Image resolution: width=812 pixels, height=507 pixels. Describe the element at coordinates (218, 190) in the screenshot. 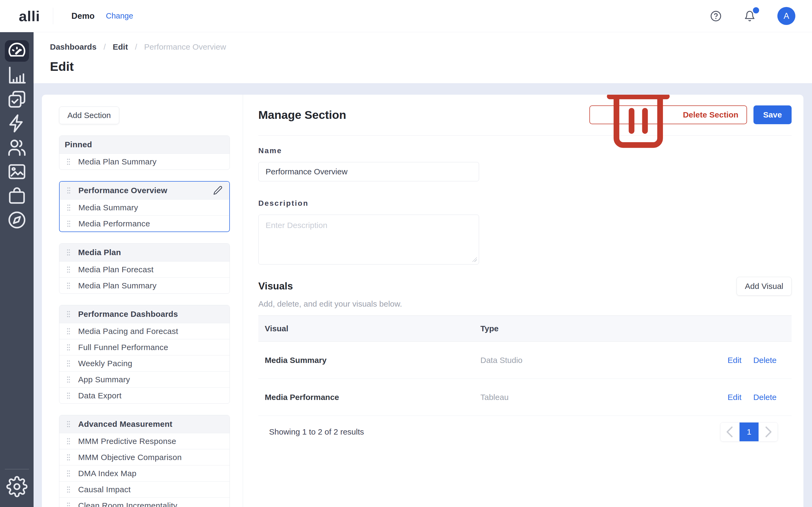

I see `edit-pencil-icon` at that location.